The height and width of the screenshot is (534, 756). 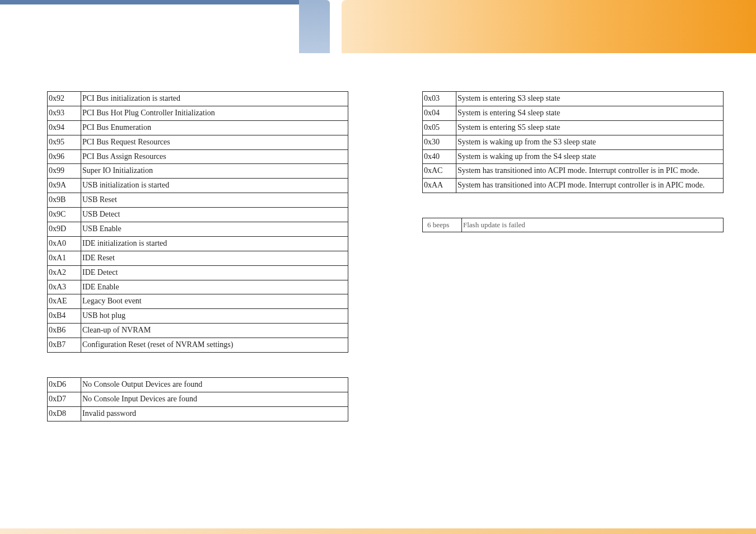 I want to click on code-cell: 0x92, so click(x=64, y=99).